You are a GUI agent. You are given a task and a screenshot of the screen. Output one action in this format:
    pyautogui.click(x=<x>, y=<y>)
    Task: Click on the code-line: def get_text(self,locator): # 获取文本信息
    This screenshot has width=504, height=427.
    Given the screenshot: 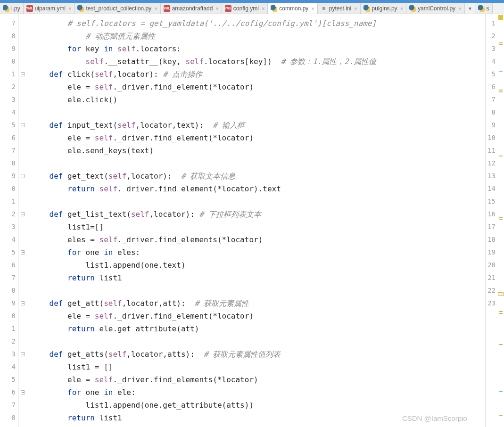 What is the action you would take?
    pyautogui.click(x=268, y=176)
    